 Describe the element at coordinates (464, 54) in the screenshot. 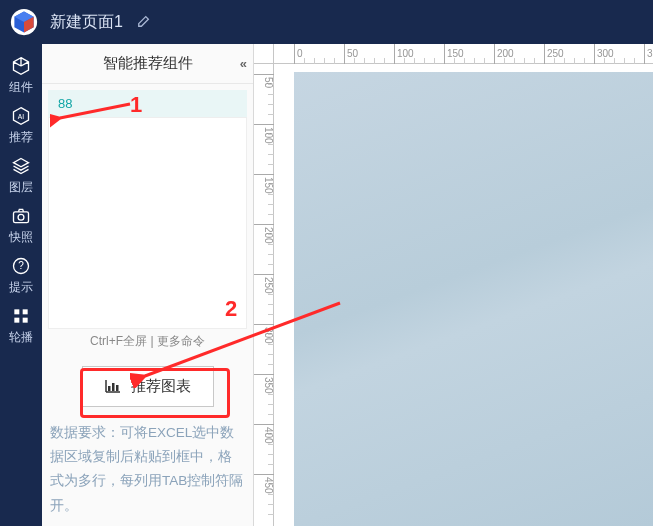

I see `ruler-horizontal: 050100150200250300350` at that location.